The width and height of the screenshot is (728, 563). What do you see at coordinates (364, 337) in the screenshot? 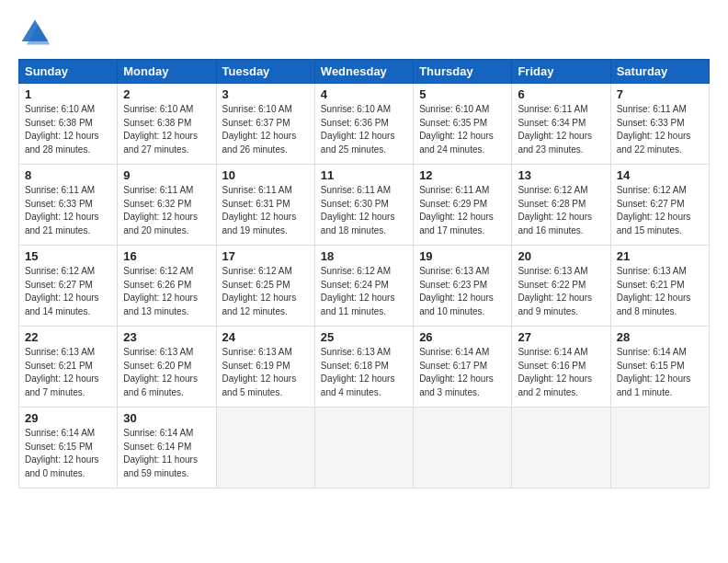
I see `day-number: 25` at bounding box center [364, 337].